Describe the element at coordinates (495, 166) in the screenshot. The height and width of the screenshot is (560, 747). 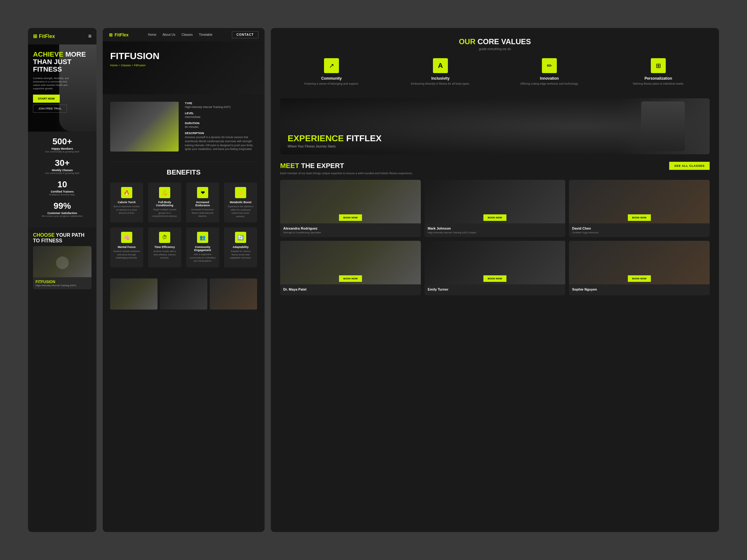
I see `expert-header: MEET THE EXPERT SEE ALL CLASSES` at that location.